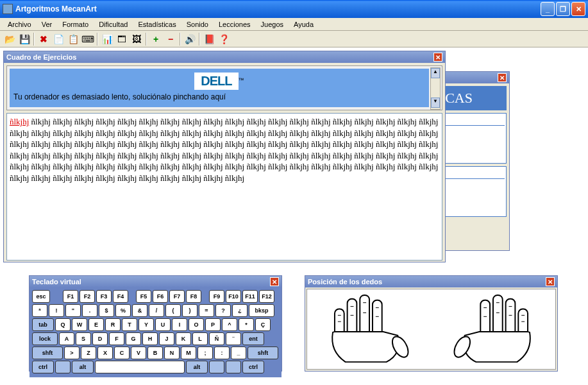  Describe the element at coordinates (172, 353) in the screenshot. I see `key-r4-6: N` at that location.